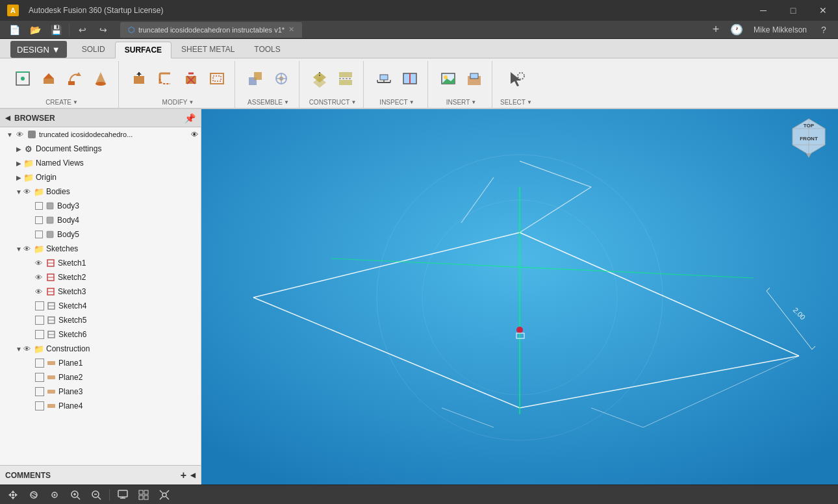 This screenshot has width=838, height=504. I want to click on construct-label: CONSTRUCT ▼, so click(333, 103).